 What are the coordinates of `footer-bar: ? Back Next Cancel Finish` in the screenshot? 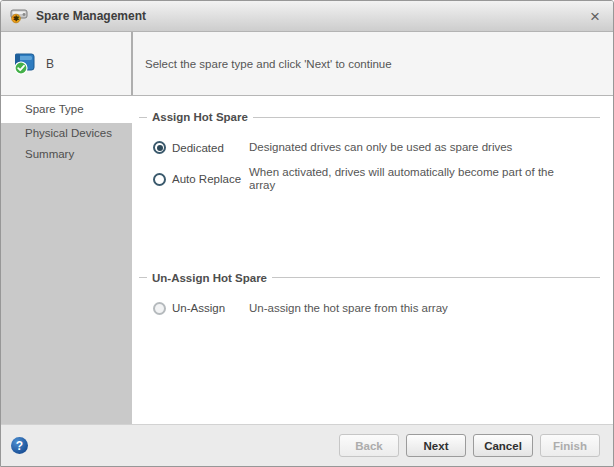 It's located at (307, 445).